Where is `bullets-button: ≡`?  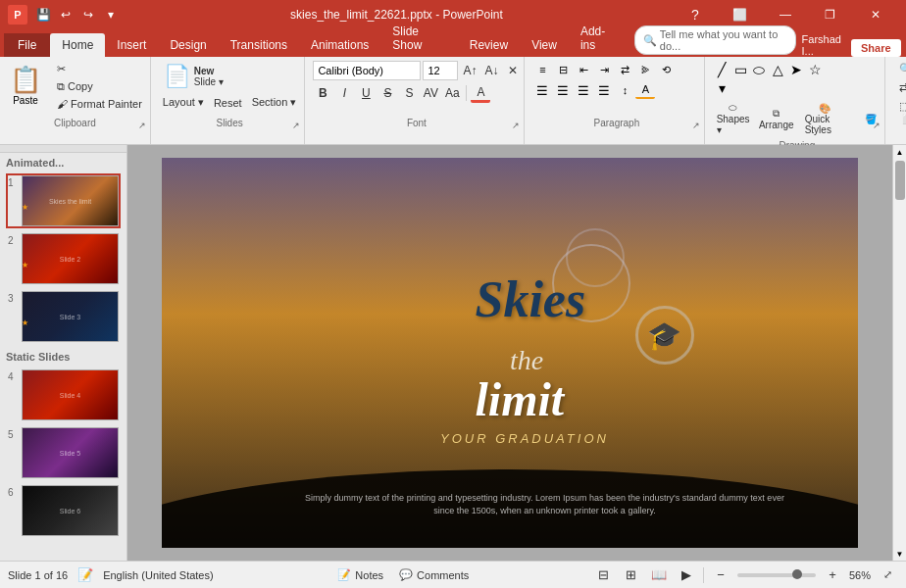
bullets-button: ≡ is located at coordinates (542, 70).